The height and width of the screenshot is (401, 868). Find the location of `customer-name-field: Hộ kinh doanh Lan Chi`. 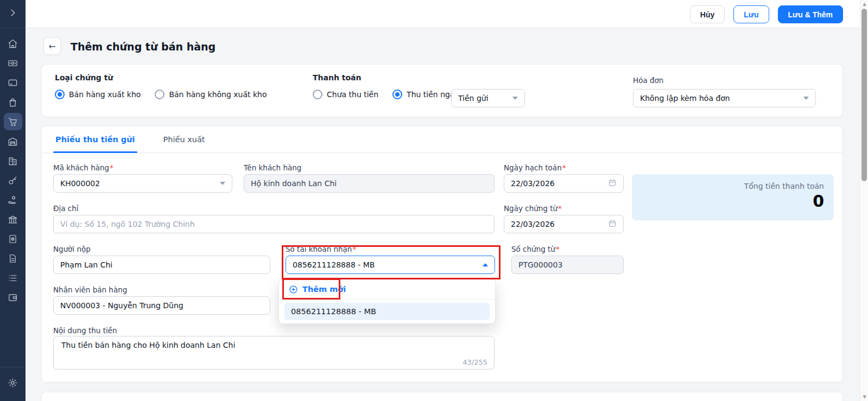

customer-name-field: Hộ kinh doanh Lan Chi is located at coordinates (369, 183).